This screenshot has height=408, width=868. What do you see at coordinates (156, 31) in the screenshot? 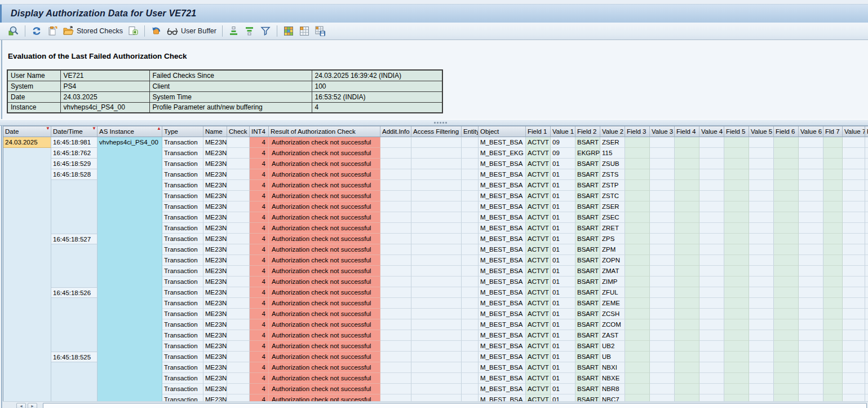
I see `undo-button` at bounding box center [156, 31].